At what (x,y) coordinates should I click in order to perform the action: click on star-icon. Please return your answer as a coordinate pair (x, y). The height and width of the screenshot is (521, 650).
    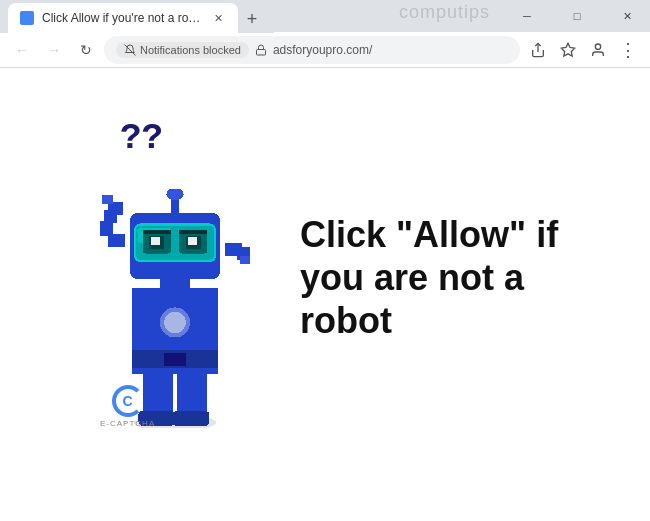
    Looking at the image, I should click on (568, 50).